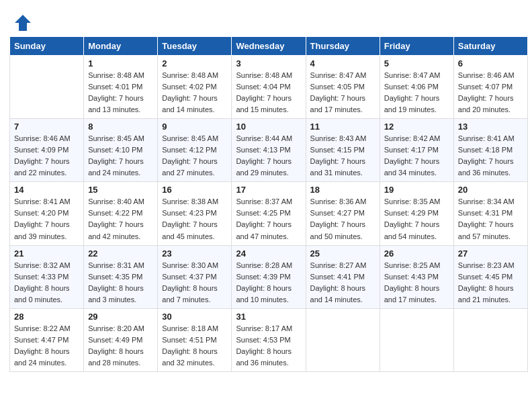 This screenshot has width=532, height=411. What do you see at coordinates (343, 46) in the screenshot?
I see `day-header-thursday: Thursday` at bounding box center [343, 46].